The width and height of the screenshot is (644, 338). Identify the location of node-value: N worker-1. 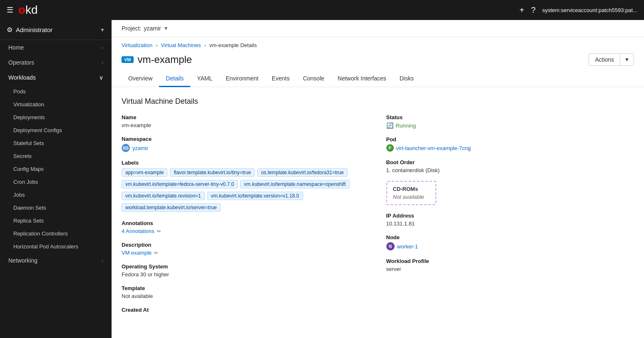
(402, 246).